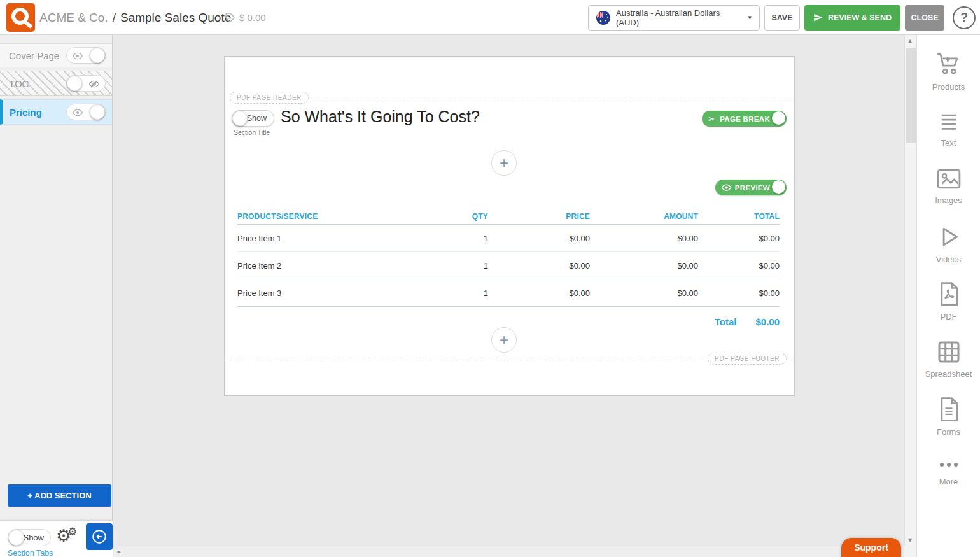  I want to click on scrollbar-corner, so click(910, 551).